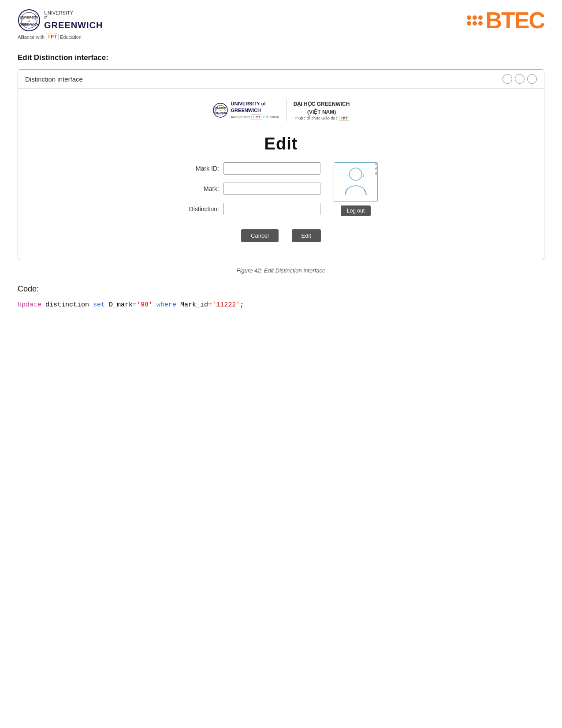 The image size is (562, 728). Describe the element at coordinates (252, 189) in the screenshot. I see `form-fields: Mark ID: Mark: Distinction:` at that location.